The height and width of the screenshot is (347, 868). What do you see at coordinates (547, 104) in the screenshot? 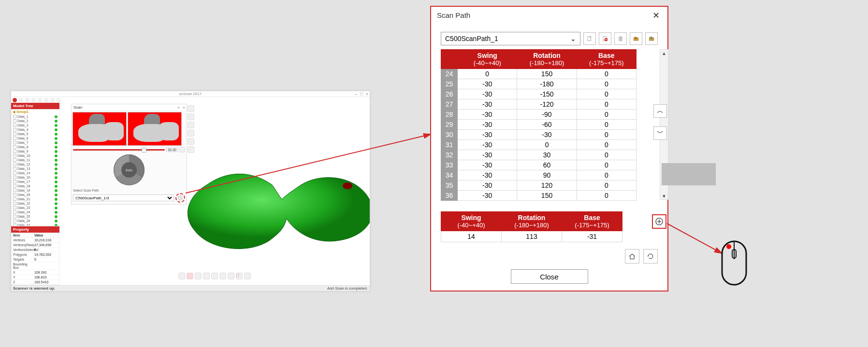
I see `cell-rotation: -120` at bounding box center [547, 104].